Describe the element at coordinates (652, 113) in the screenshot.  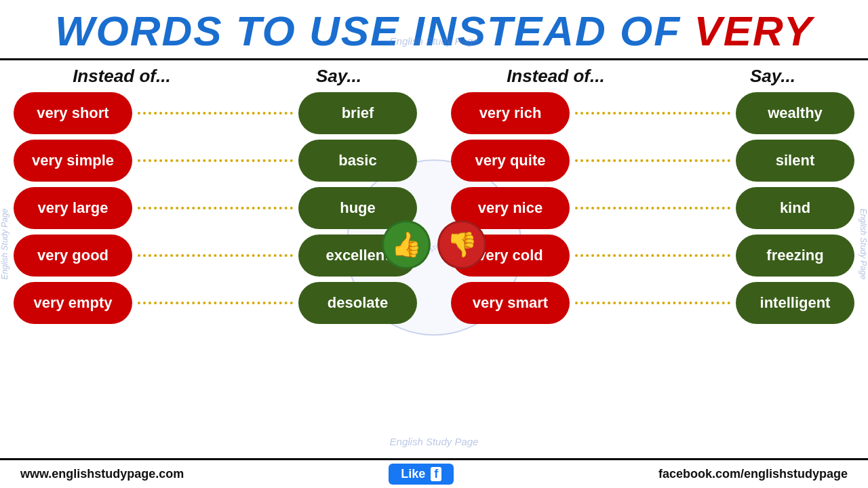
I see `right-row-0: very rich wealthy` at that location.